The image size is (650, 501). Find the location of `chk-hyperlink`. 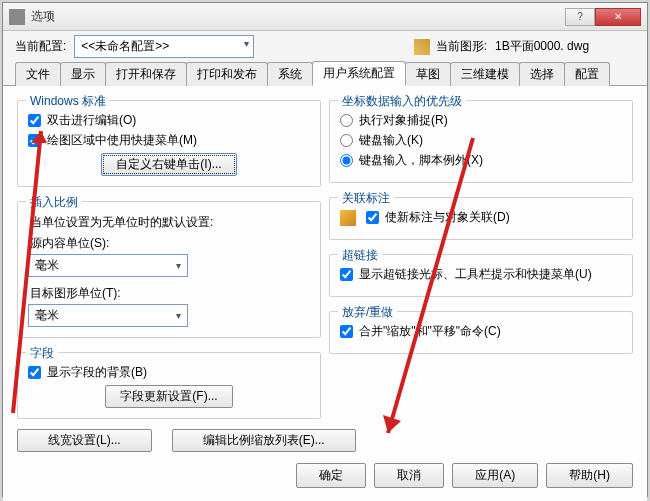

chk-hyperlink is located at coordinates (346, 274).